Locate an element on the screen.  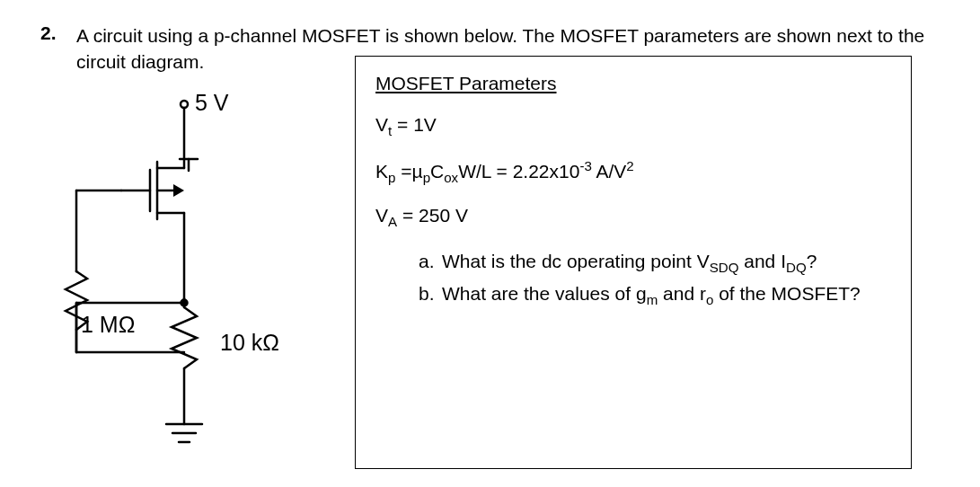
parameters-title: MOSFET Parameters is located at coordinates (633, 84).